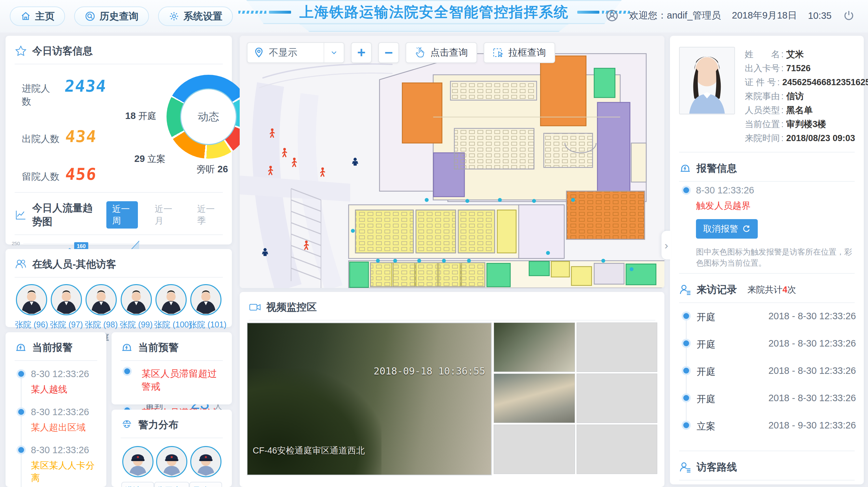  Describe the element at coordinates (429, 371) in the screenshot. I see `video-timestamp: 2018-09-18 10:36:55` at that location.